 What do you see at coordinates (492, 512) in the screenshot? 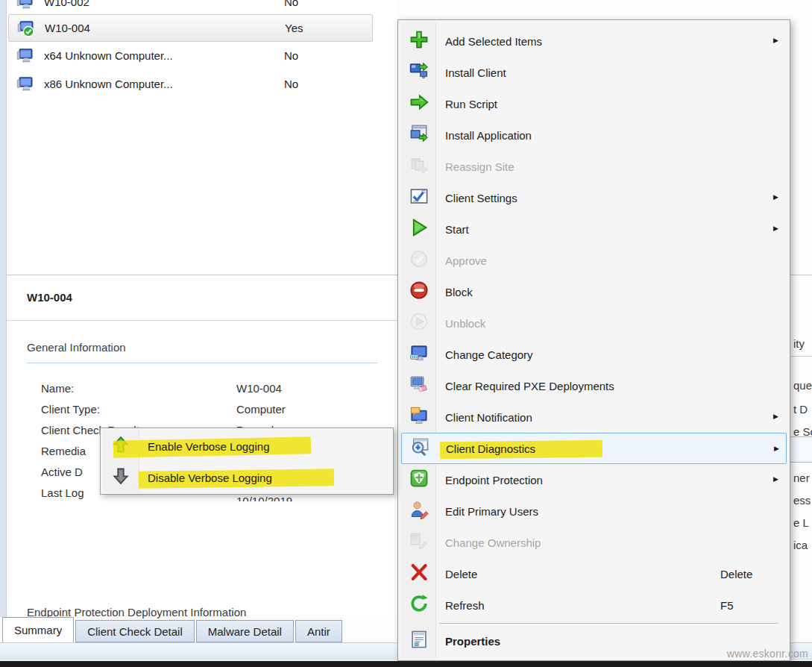
I see `menu-item-label: Edit Primary Users` at bounding box center [492, 512].